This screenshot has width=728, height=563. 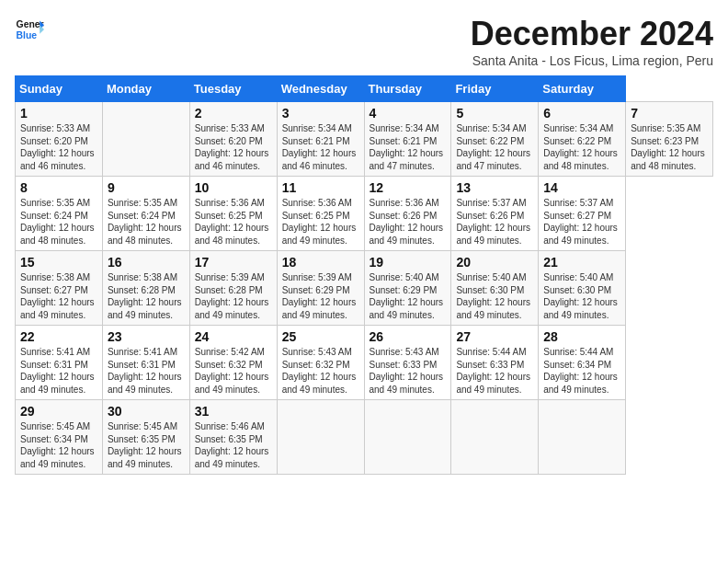 What do you see at coordinates (669, 113) in the screenshot?
I see `day-number: 7` at bounding box center [669, 113].